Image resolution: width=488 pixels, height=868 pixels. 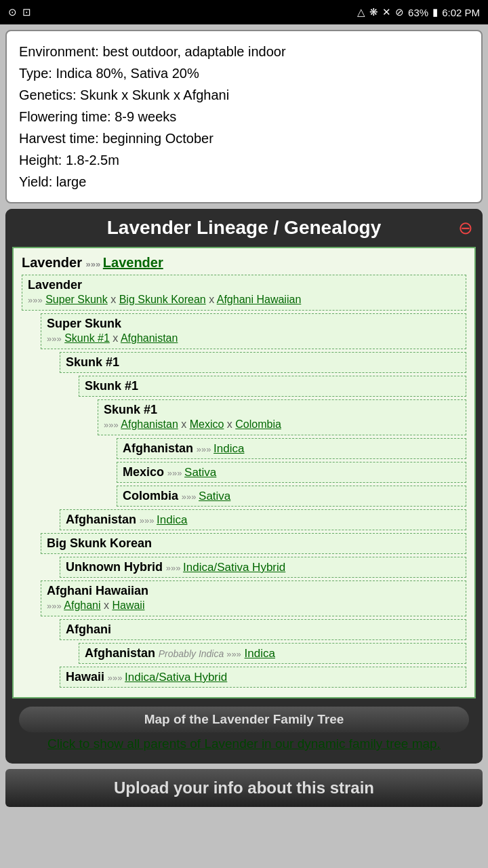 I want to click on super-skunk-node: Super Skunk »»» Skunk #1 x Afghanistan, so click(x=253, y=331).